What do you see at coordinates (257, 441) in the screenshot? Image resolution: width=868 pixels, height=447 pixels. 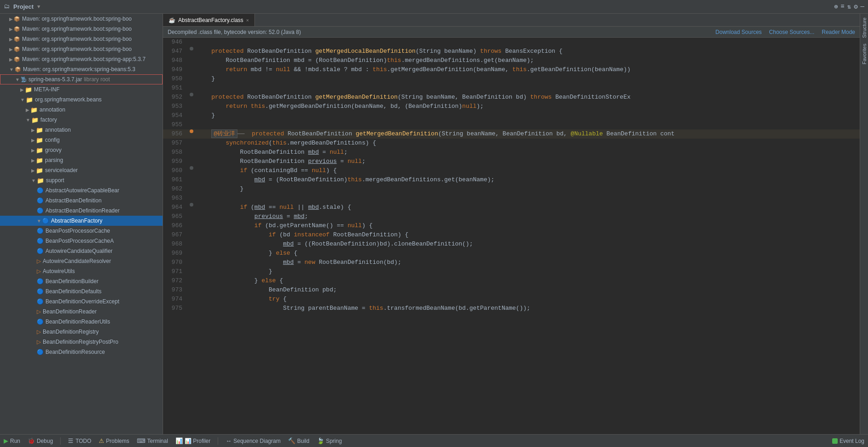 I see `sequence-label: Sequence Diagram` at bounding box center [257, 441].